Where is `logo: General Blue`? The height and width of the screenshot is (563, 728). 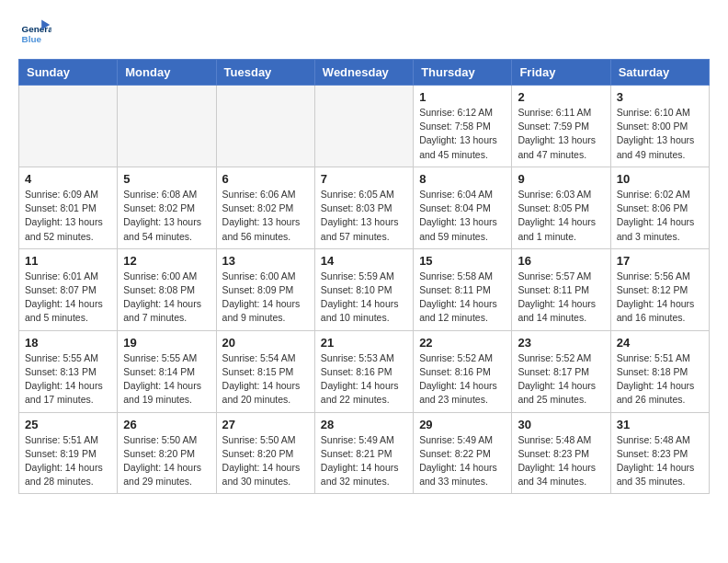 logo: General Blue is located at coordinates (35, 33).